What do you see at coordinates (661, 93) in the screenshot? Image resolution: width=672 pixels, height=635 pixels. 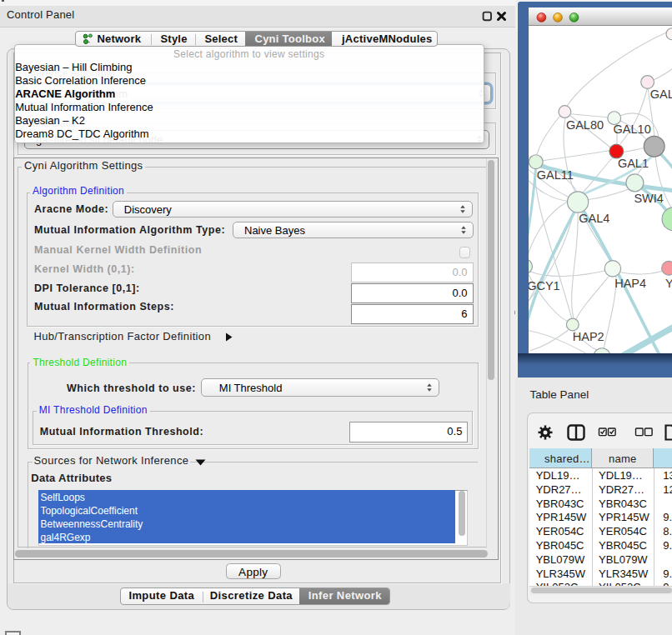 I see `svg-text: GAL7` at bounding box center [661, 93].